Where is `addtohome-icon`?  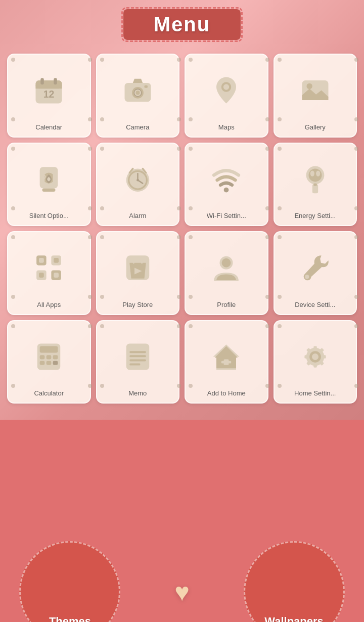 addtohome-icon is located at coordinates (226, 357).